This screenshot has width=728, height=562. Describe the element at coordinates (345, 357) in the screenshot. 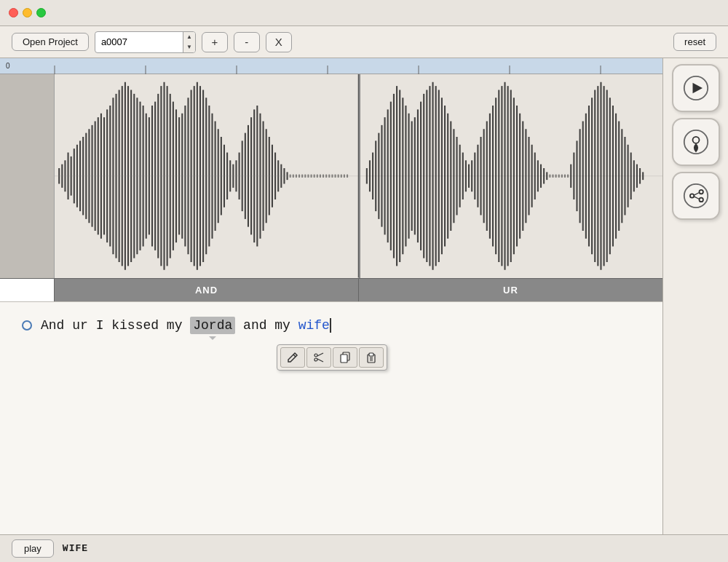

I see `ctx-copy-button` at that location.